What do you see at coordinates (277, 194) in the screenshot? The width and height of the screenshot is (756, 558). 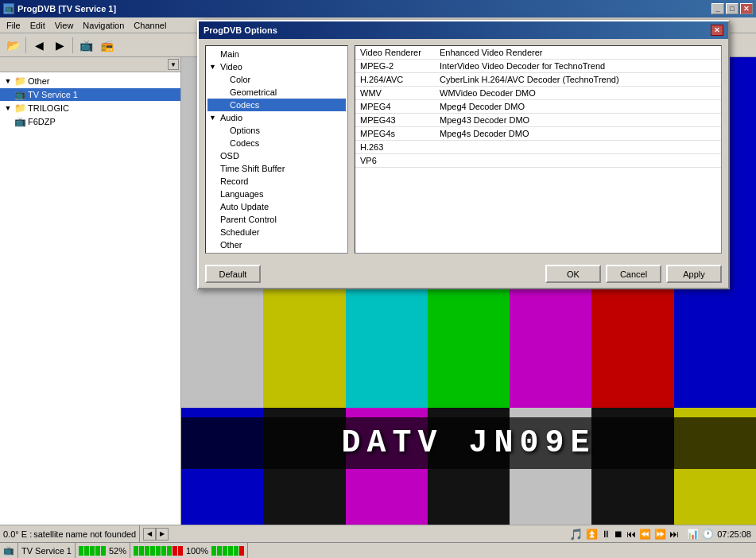 I see `dlg-tree-languages: Languages` at bounding box center [277, 194].